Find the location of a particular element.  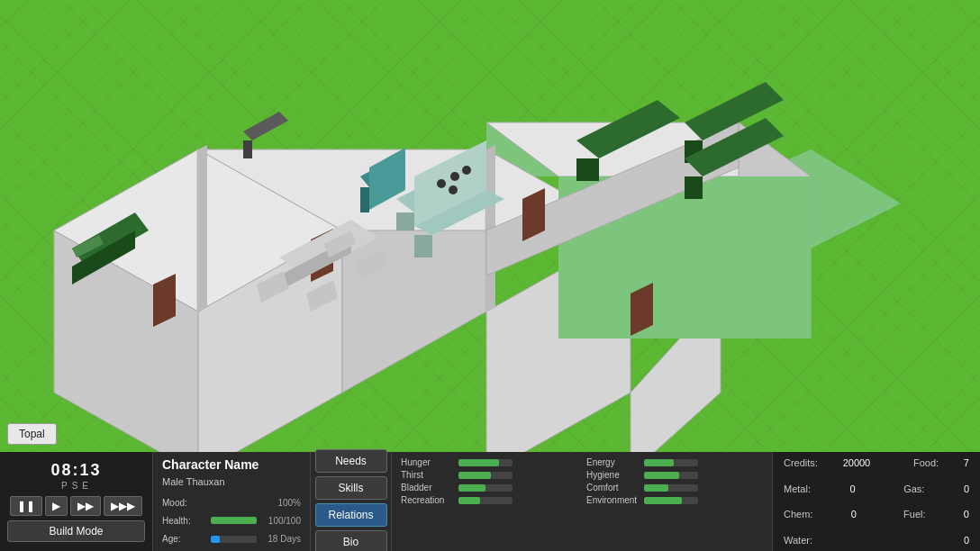

environment-bar-fill is located at coordinates (663, 501).